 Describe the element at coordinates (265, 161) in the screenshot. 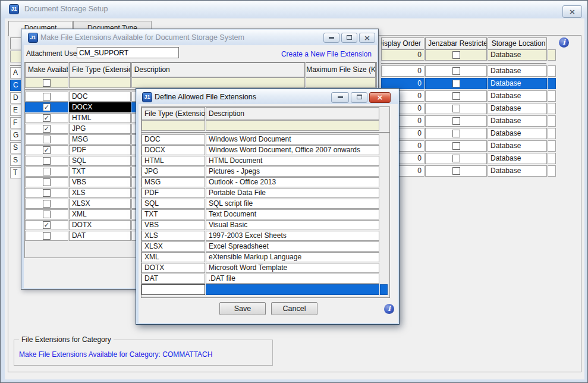

I see `file-extension-row: HTMLHTML Document` at that location.